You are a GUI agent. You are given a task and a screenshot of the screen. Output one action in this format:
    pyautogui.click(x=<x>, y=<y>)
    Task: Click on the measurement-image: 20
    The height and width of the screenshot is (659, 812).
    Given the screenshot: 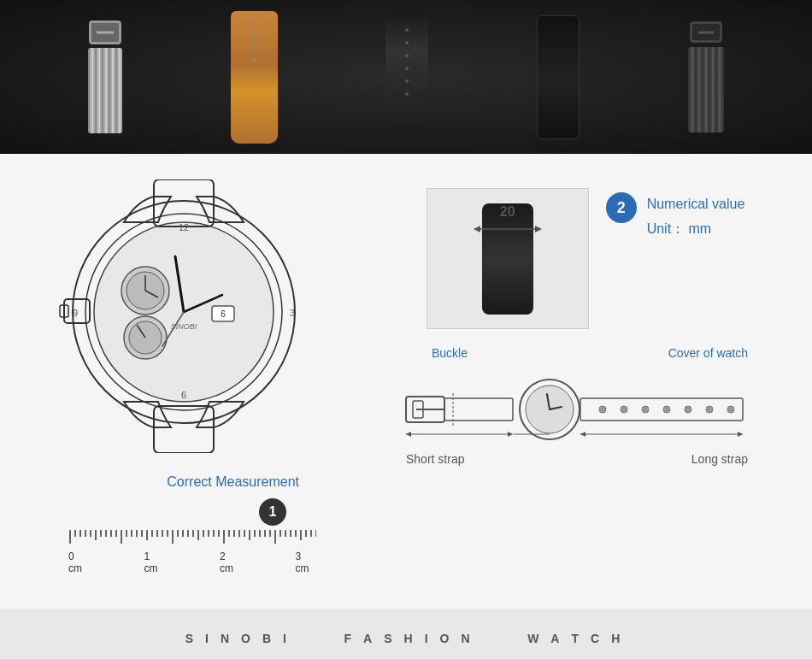 What is the action you would take?
    pyautogui.click(x=508, y=258)
    